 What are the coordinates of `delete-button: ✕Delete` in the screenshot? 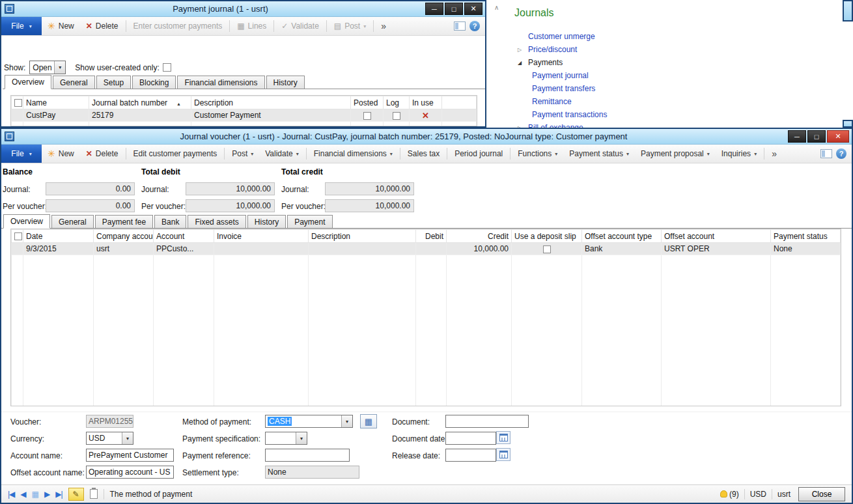 It's located at (102, 154).